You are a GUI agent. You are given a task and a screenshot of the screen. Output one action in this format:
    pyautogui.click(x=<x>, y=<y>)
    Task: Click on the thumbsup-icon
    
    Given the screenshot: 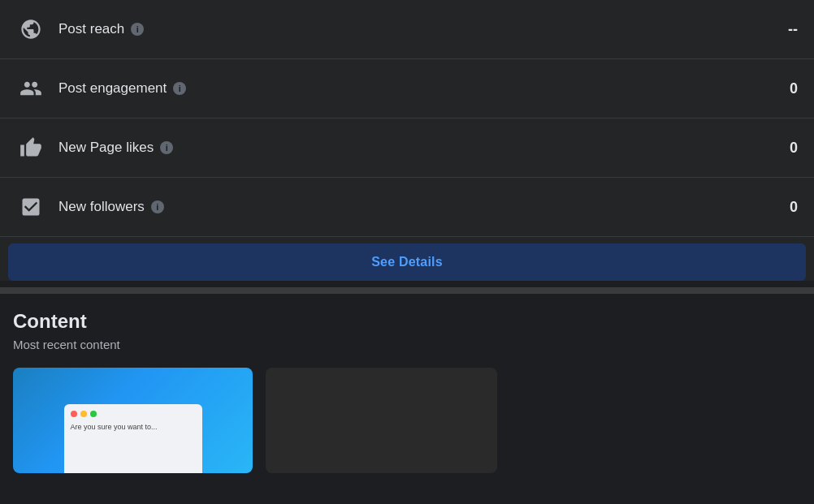 What is the action you would take?
    pyautogui.click(x=31, y=148)
    